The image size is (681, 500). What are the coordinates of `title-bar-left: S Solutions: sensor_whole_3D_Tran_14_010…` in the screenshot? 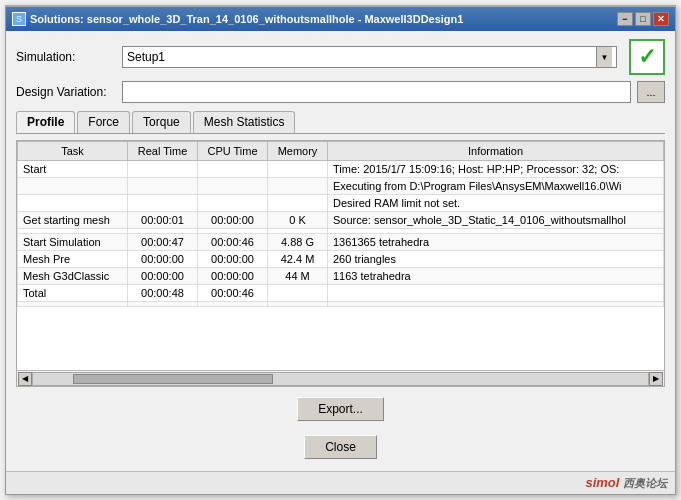 It's located at (238, 19).